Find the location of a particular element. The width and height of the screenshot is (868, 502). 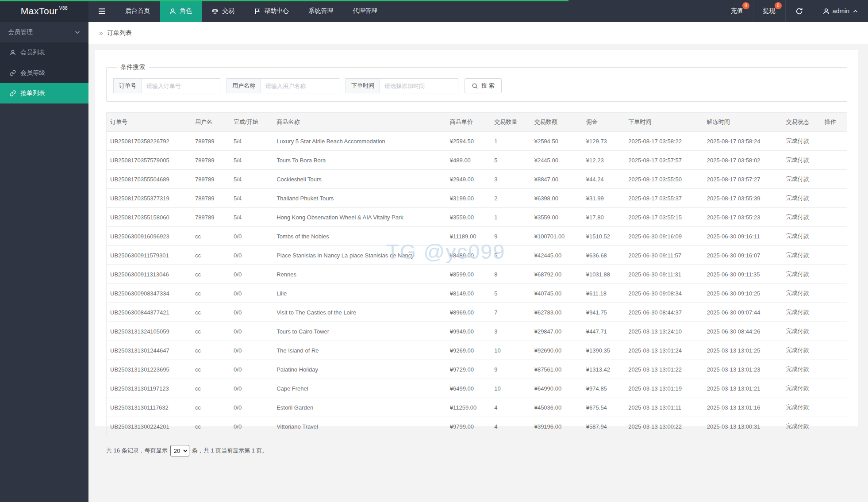

nav-item-home: 后台首页 is located at coordinates (138, 11).